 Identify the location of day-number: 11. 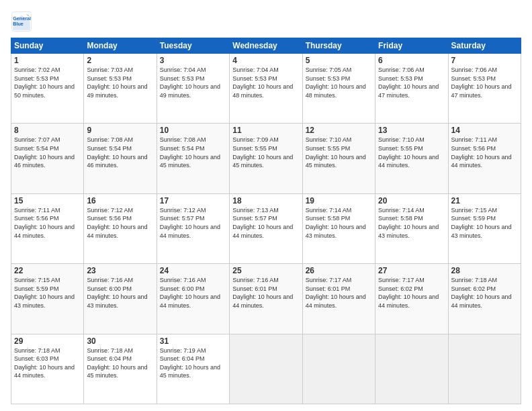
(266, 130).